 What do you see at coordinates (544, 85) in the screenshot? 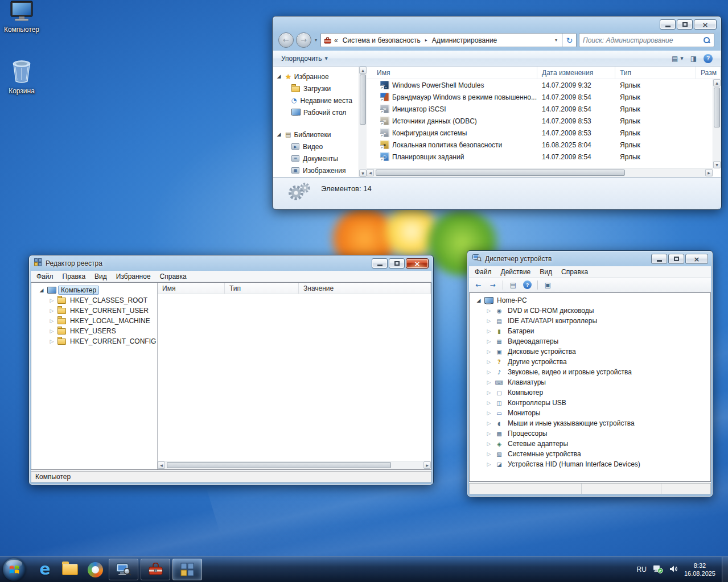
I see `file-row: Windows PowerShell Modules 14.07.2009 9:…` at bounding box center [544, 85].